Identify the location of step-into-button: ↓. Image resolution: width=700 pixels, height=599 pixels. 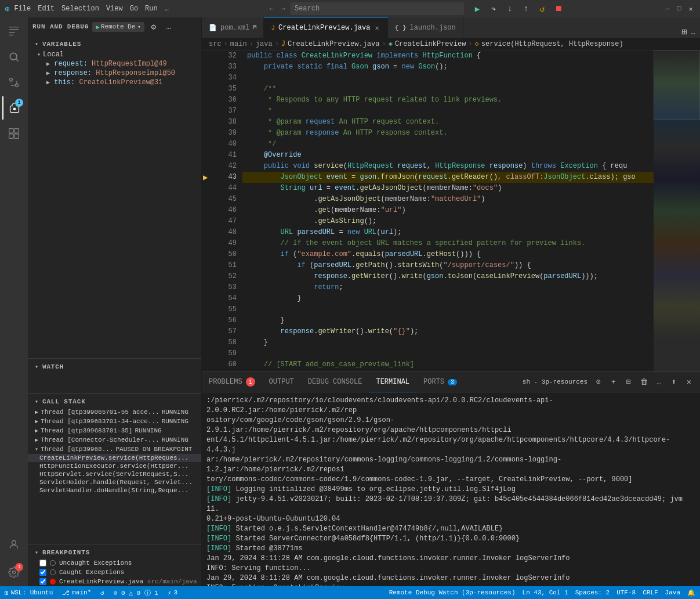
(510, 9).